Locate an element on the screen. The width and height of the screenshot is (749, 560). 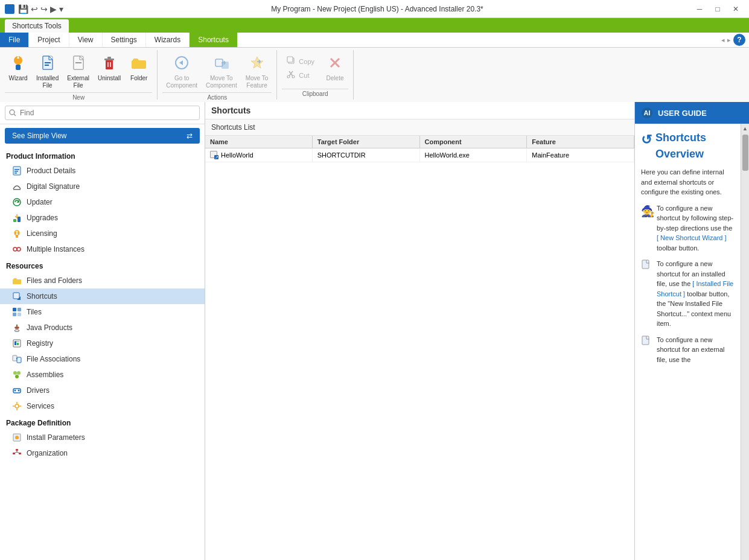
undo-icon: ↩ is located at coordinates (34, 9).